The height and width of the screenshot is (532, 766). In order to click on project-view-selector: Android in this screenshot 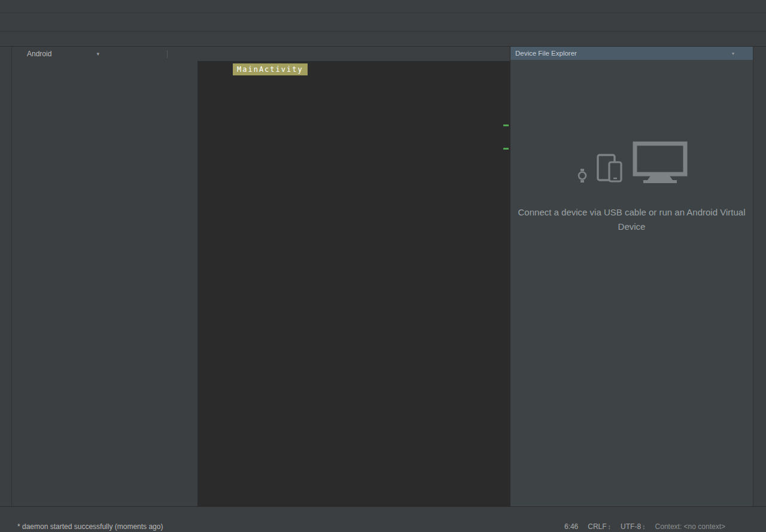, I will do `click(39, 54)`.